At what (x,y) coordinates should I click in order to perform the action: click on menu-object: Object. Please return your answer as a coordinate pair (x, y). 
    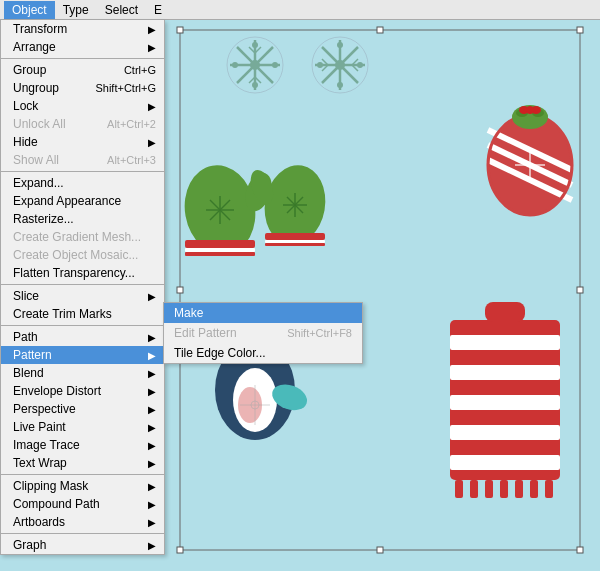
    Looking at the image, I should click on (30, 10).